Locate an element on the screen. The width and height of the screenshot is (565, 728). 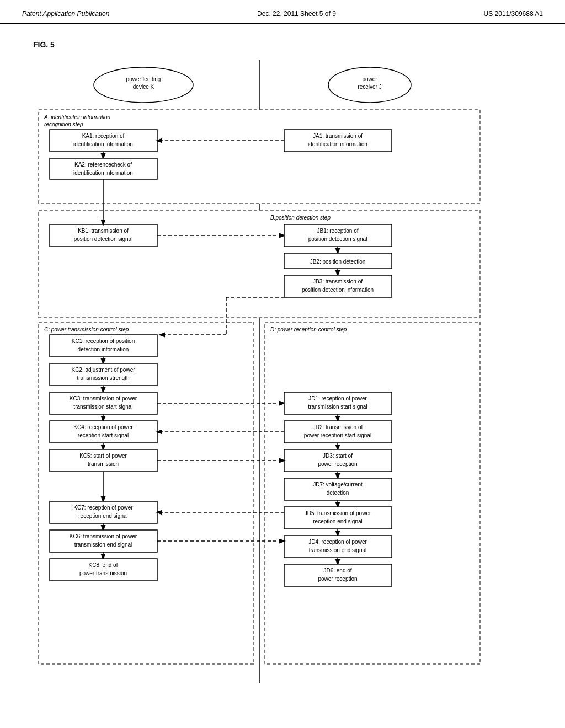
svg-text: KC5: start of power is located at coordinates (103, 456).